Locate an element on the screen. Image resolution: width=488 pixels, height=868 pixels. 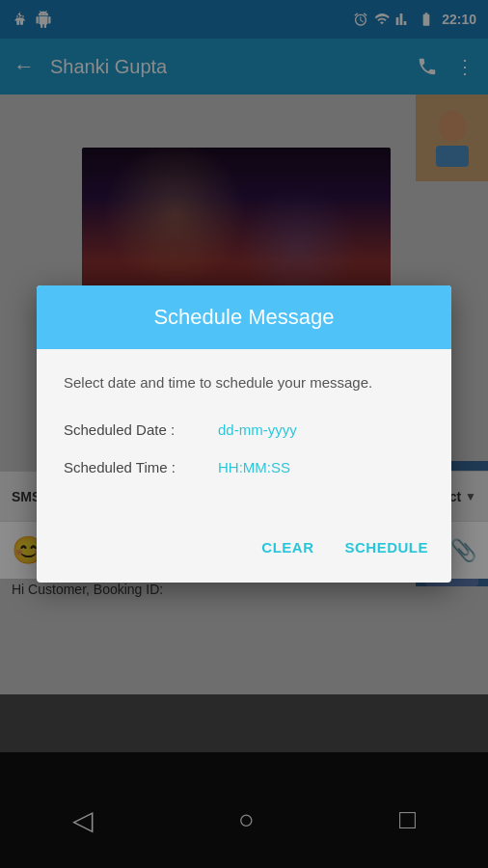
scheduled-time-field: Scheduled Time : HH:MM:SS is located at coordinates (244, 467).